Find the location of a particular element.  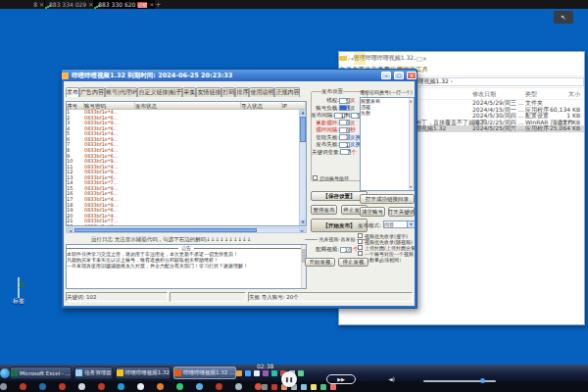

maximize-icon: □ is located at coordinates (399, 75).